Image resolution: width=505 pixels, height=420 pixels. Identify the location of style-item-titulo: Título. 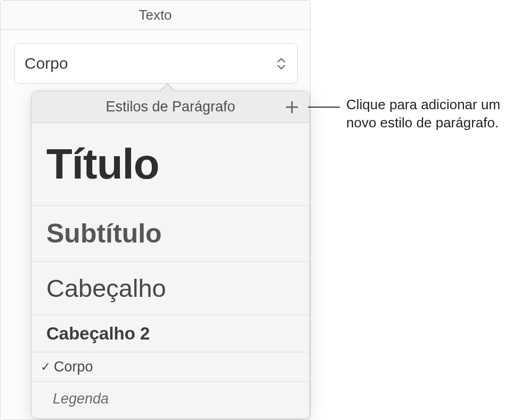
(170, 164).